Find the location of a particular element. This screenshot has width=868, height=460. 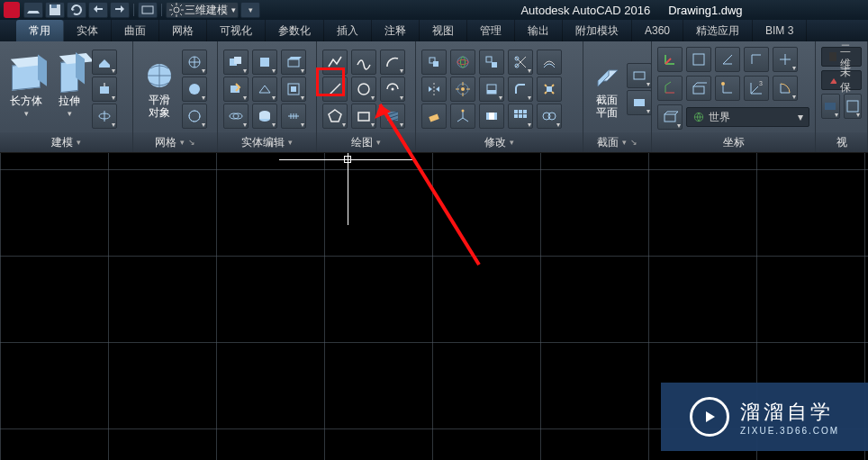

ribbon-tab: 可视化 is located at coordinates (236, 31).